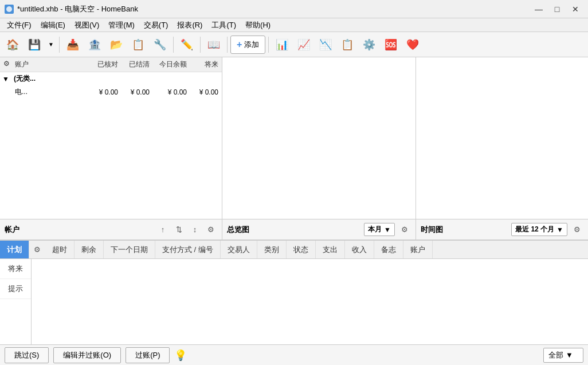 The width and height of the screenshot is (588, 365). What do you see at coordinates (432, 230) in the screenshot?
I see `timeline-title: 时间图` at bounding box center [432, 230].